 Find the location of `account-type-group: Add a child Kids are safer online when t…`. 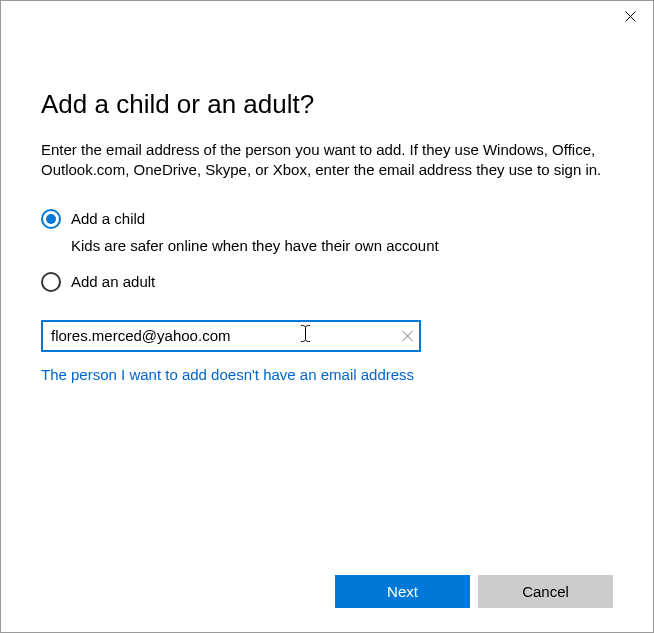

account-type-group: Add a child Kids are safer online when t… is located at coordinates (327, 250).